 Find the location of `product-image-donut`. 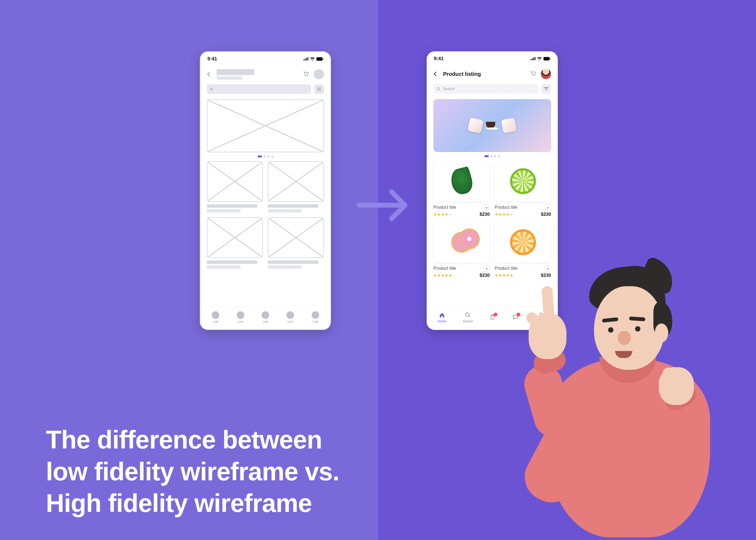

product-image-donut is located at coordinates (461, 242).